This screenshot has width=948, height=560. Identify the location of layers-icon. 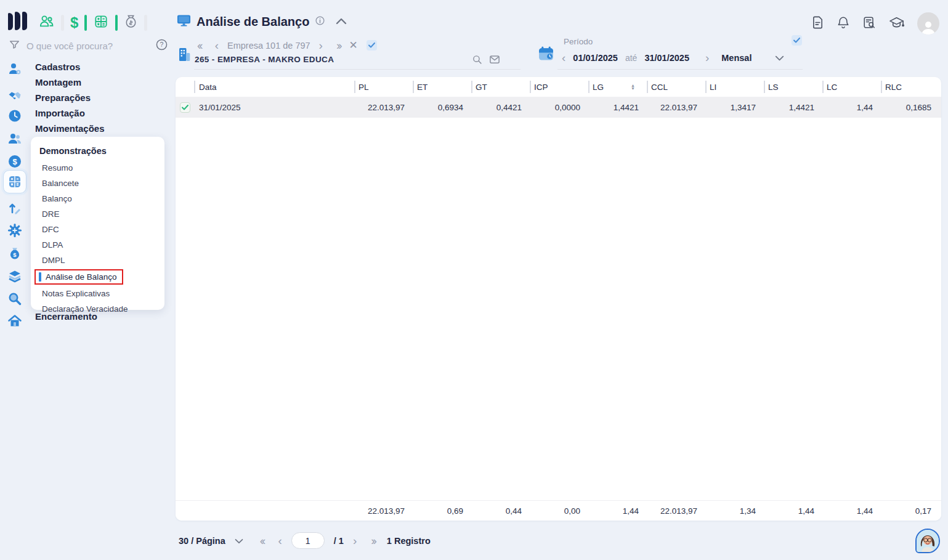
(15, 276).